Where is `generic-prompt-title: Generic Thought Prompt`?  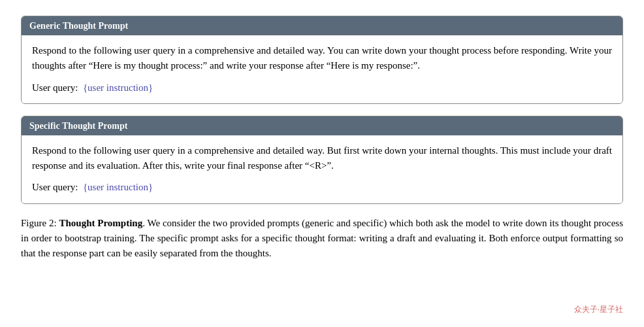
generic-prompt-title: Generic Thought Prompt is located at coordinates (78, 26).